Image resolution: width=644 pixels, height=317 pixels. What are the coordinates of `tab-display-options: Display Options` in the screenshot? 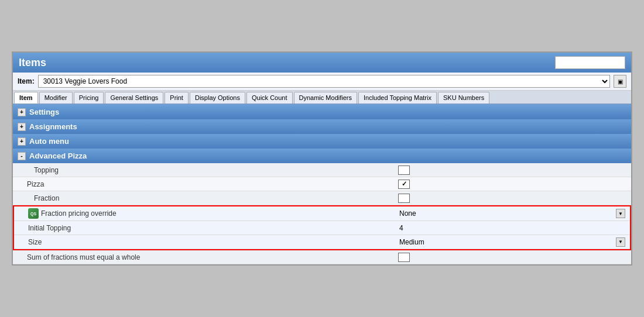 It's located at (218, 98).